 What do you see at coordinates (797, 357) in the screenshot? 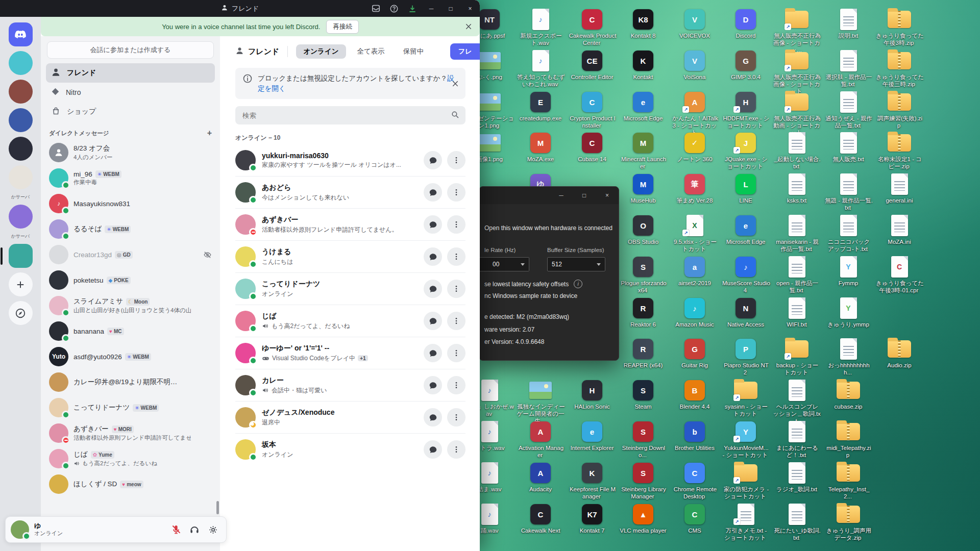
I see `desktop-icon: ↗ backup - ショートカット` at bounding box center [797, 357].